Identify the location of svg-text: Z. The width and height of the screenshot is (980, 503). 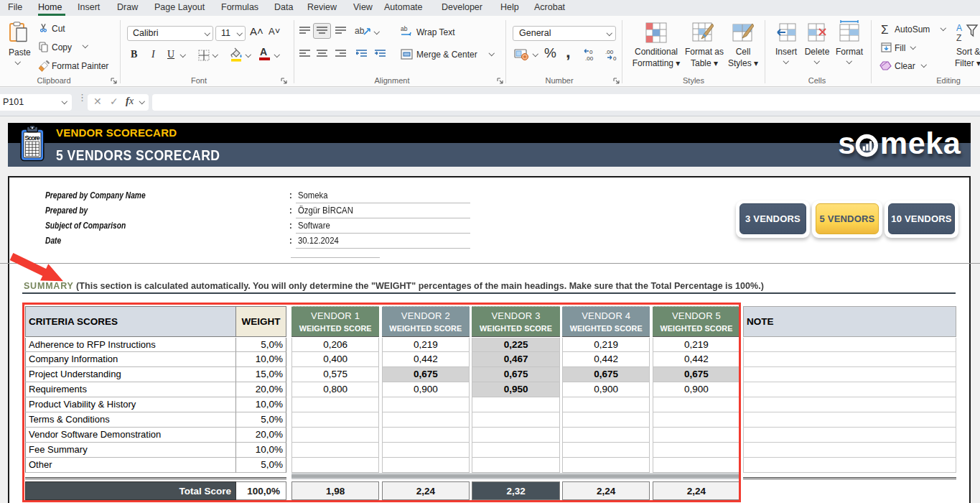
(959, 38).